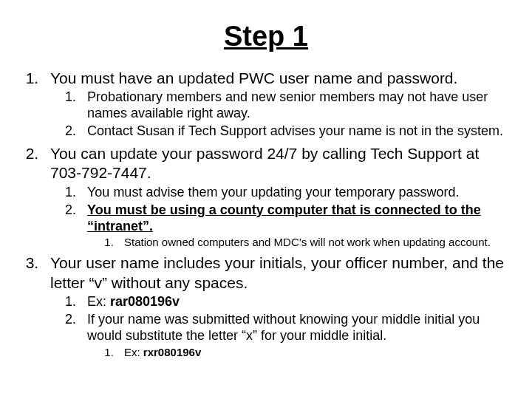  Describe the element at coordinates (254, 78) in the screenshot. I see `point-1-text: You must have an updated PWC user name a…` at that location.